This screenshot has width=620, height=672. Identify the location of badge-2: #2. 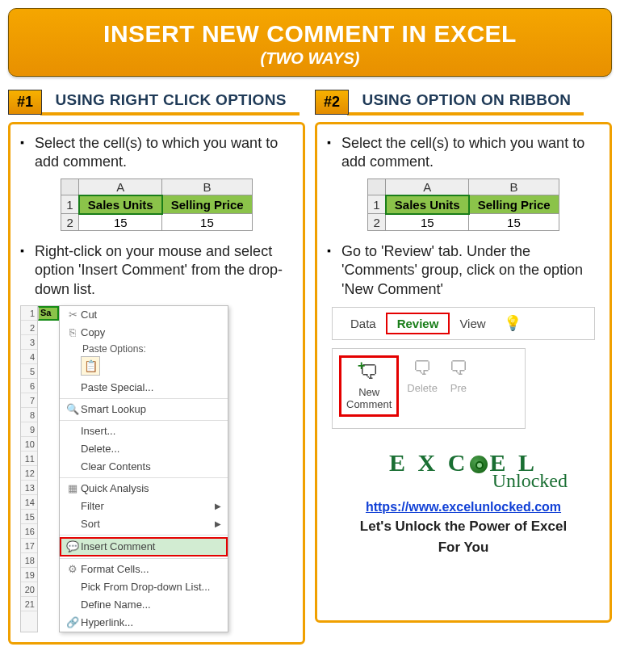
(332, 102).